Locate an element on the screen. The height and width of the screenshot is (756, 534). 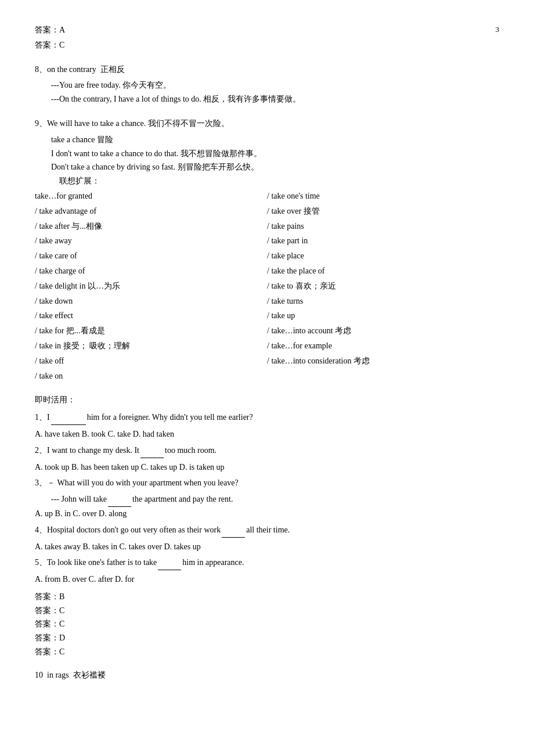
phrase-row-0: take…for granted / take one's time is located at coordinates (267, 196).